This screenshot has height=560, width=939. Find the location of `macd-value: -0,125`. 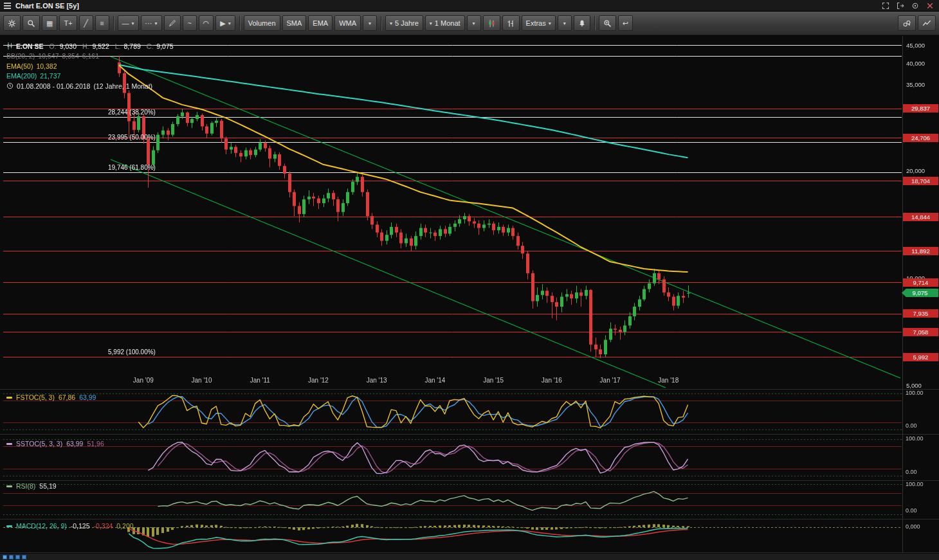

macd-value: -0,125 is located at coordinates (80, 526).